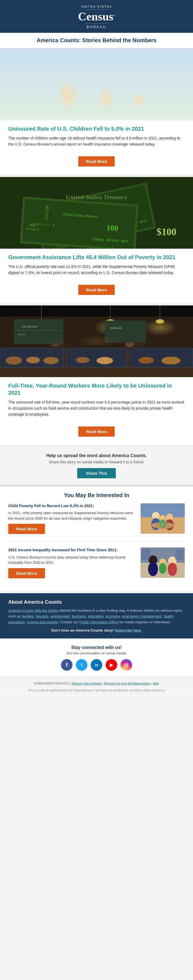 The height and width of the screenshot is (980, 193). I want to click on interested-2-text: 2021 Income Inequality Increased for Fir…, so click(72, 564).